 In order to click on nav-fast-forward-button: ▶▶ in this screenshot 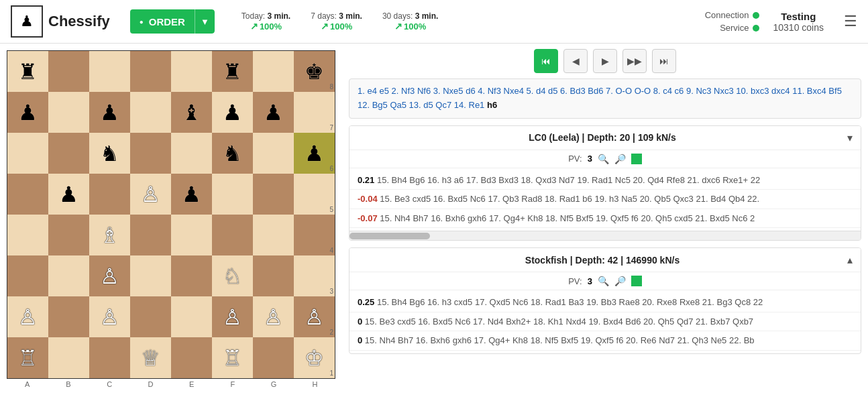, I will do `click(635, 61)`.